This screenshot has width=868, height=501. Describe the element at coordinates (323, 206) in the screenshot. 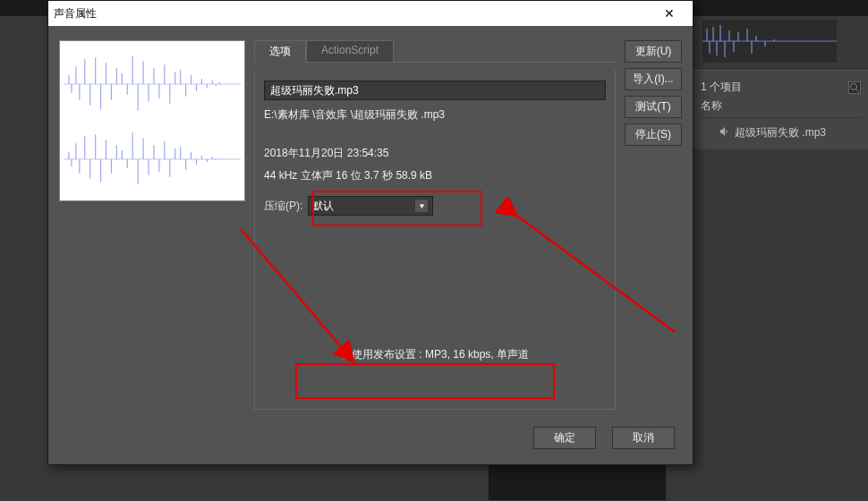

I see `compression-value: 默认` at that location.